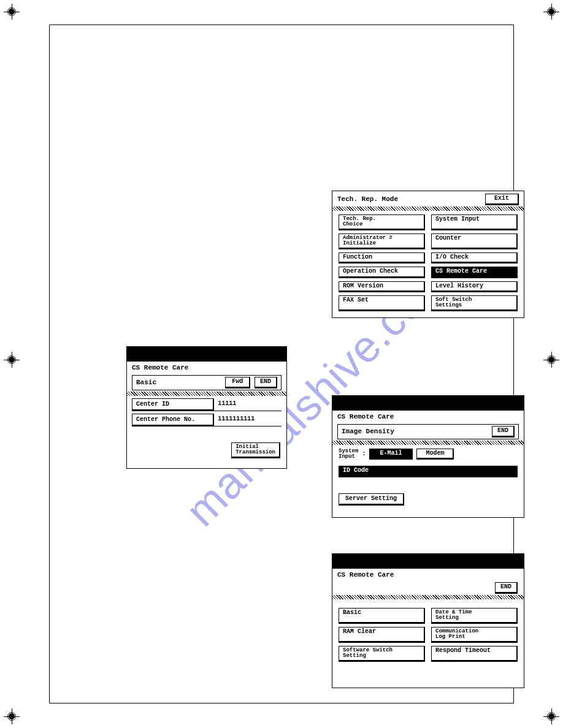  What do you see at coordinates (348, 454) in the screenshot?
I see `system-input-label: SystemInput` at bounding box center [348, 454].